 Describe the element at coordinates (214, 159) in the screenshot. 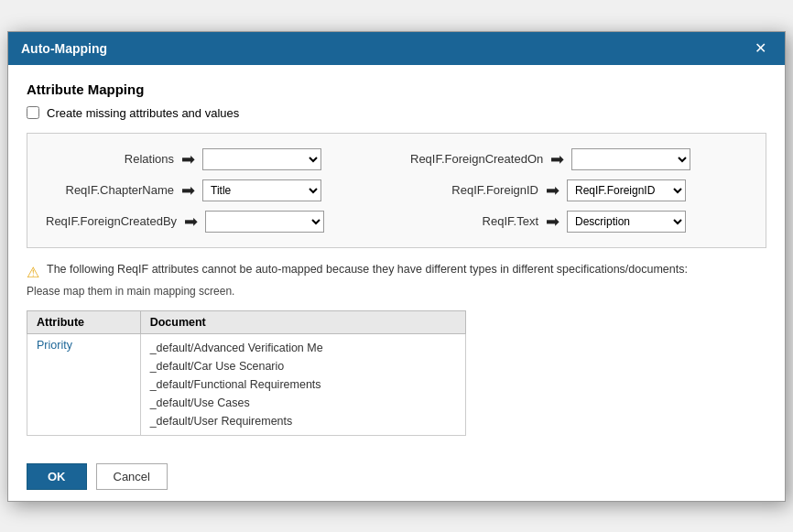

I see `mapping-row-relations: Relations ➡` at that location.